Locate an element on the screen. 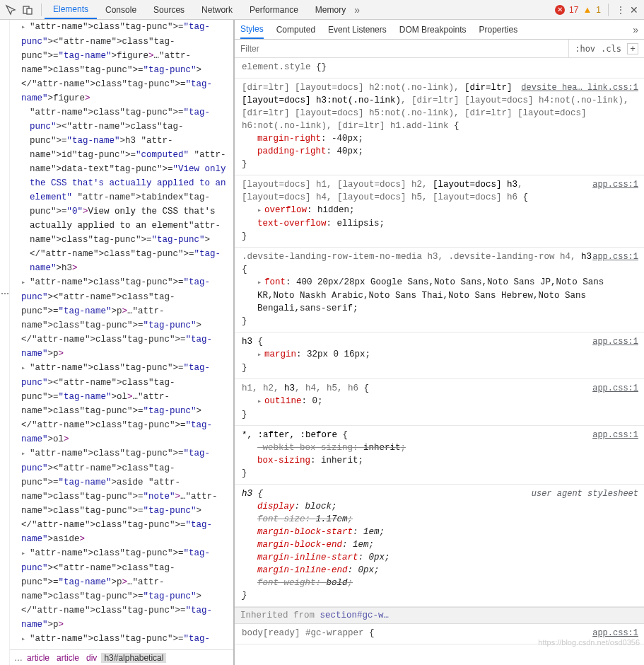  css-rule: app.css:1h1, h2, h3, h4, h5, h6 {outline… is located at coordinates (440, 403).